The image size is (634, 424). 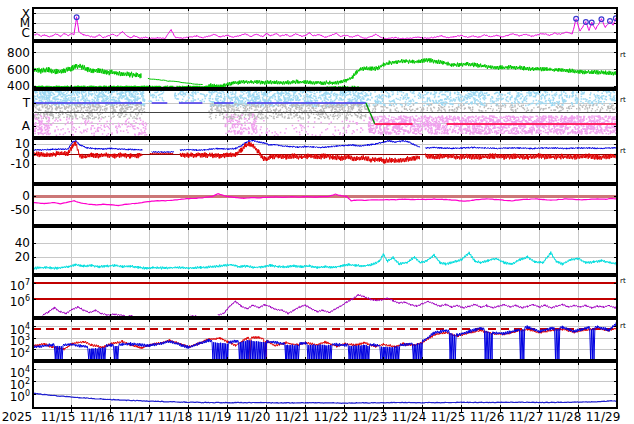 I want to click on panel-prot, so click(x=330, y=306).